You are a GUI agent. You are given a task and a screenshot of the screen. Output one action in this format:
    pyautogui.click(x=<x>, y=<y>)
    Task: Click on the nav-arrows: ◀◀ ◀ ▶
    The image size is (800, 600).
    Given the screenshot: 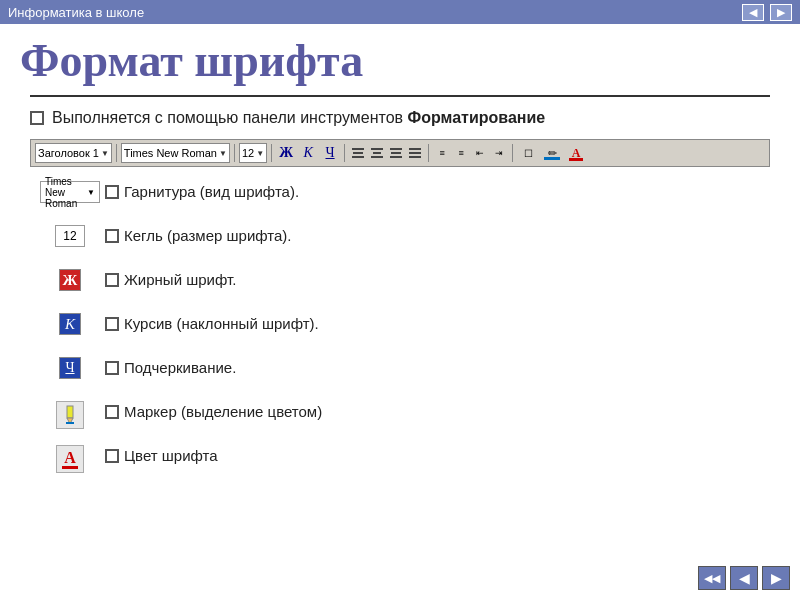 What is the action you would take?
    pyautogui.click(x=744, y=578)
    